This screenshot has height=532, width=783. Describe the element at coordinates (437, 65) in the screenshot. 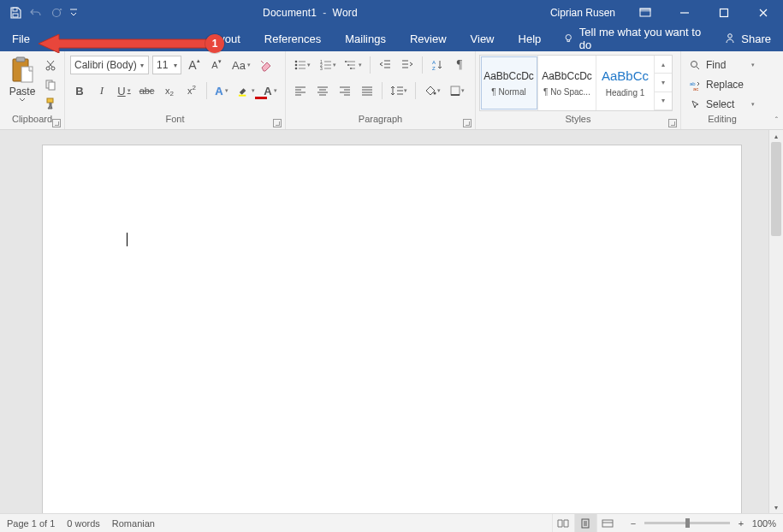

I see `sort-button: AZ` at that location.